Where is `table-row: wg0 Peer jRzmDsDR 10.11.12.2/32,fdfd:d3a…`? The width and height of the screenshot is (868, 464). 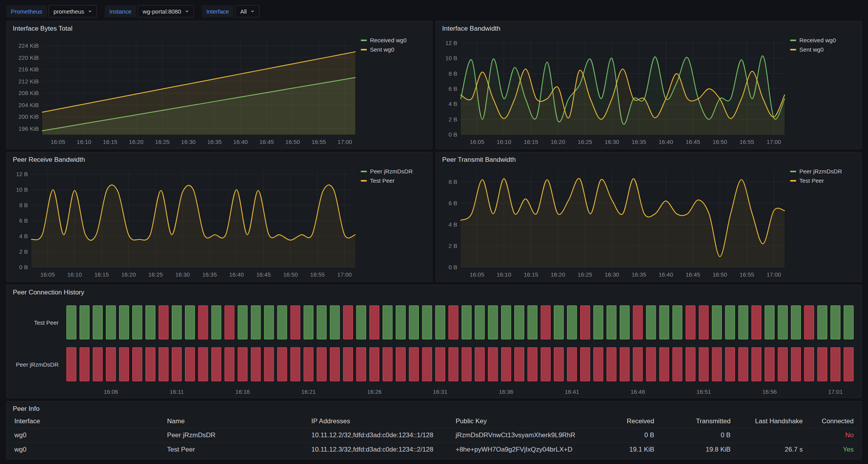
table-row: wg0 Peer jRzmDsDR 10.11.12.2/32,fdfd:d3a… is located at coordinates (434, 435).